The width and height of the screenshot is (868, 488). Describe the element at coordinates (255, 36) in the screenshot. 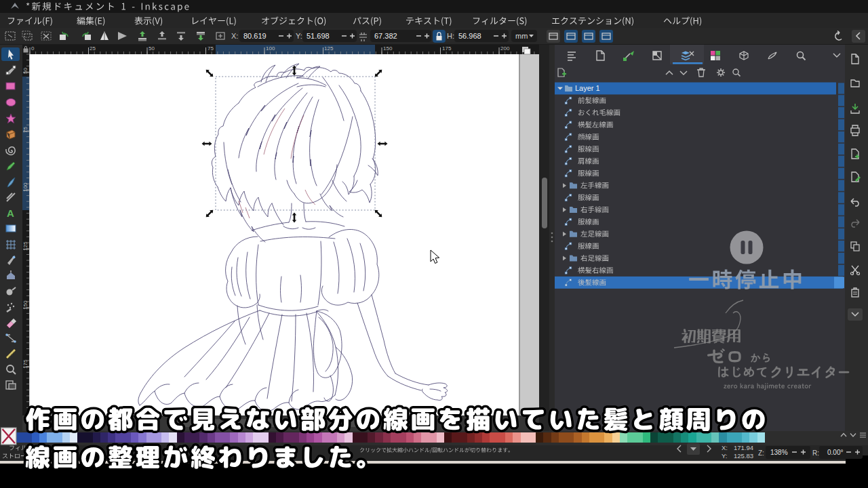

I see `svg-text: 80.619` at that location.